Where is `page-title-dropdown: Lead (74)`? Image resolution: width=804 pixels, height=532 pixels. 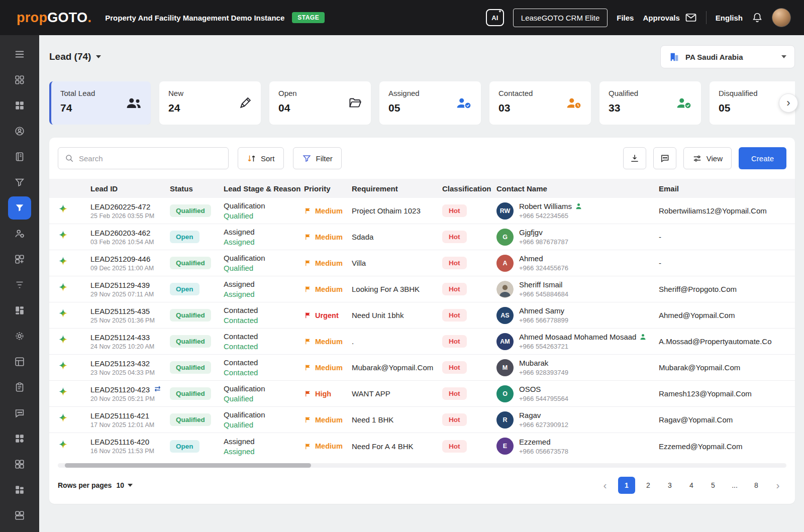
page-title-dropdown: Lead (74) is located at coordinates (75, 57).